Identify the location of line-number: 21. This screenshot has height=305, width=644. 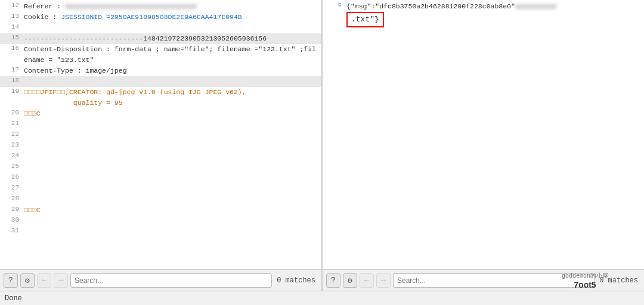
(11, 123).